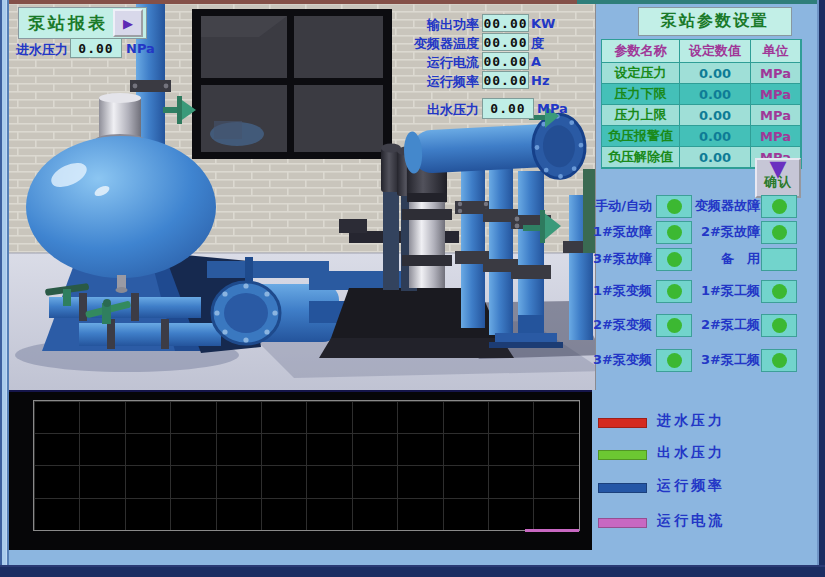 The image size is (825, 577). I want to click on status-label-pump1-mains: 1#泵工频, so click(723, 290).